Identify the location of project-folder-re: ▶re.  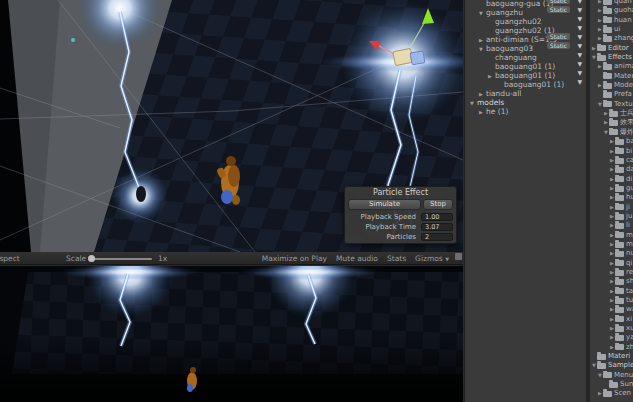
(612, 272).